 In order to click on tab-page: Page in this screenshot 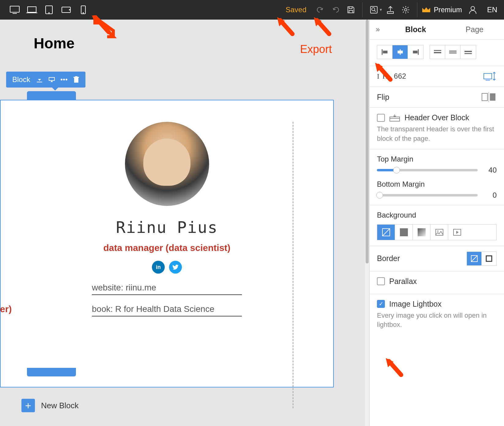, I will do `click(475, 29)`.